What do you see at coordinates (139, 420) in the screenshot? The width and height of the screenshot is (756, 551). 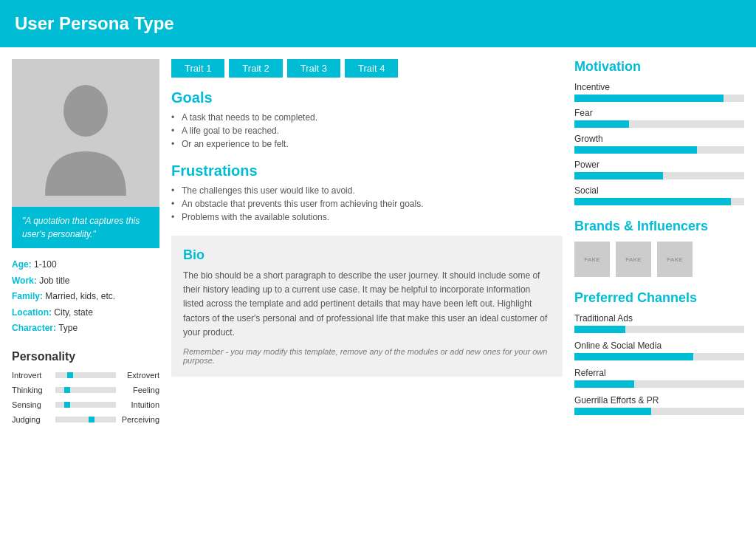 I see `trait-right-label: Perceiving` at bounding box center [139, 420].